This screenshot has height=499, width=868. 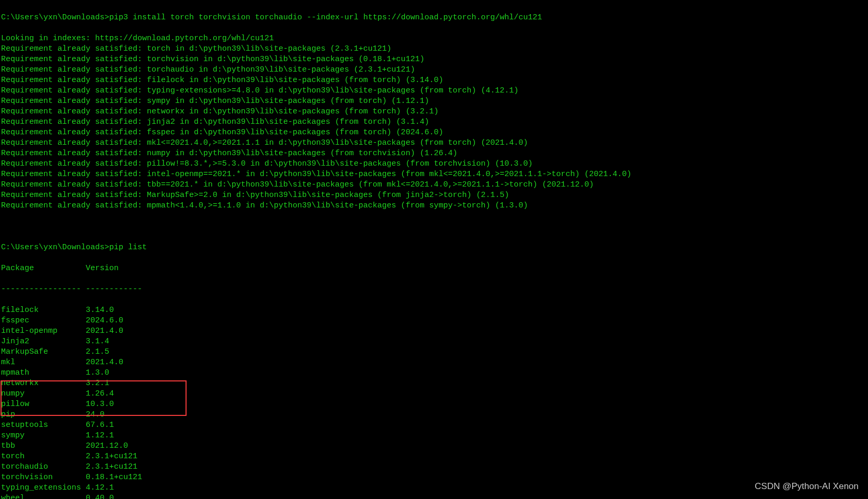 I want to click on package-row: wheel 0.40.0, so click(x=435, y=496).